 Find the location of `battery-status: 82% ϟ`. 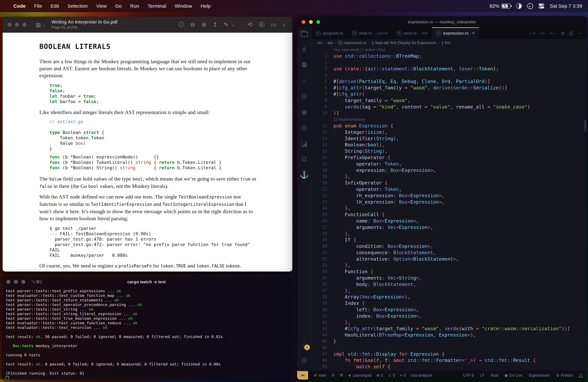

battery-status: 82% ϟ is located at coordinates (500, 6).